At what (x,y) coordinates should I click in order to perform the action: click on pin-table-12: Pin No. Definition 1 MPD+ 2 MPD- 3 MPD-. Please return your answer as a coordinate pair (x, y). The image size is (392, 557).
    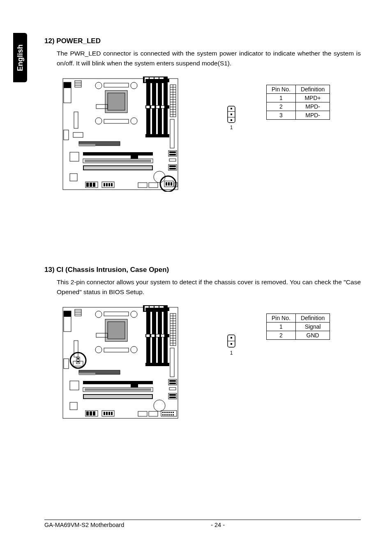
    Looking at the image, I should click on (298, 102).